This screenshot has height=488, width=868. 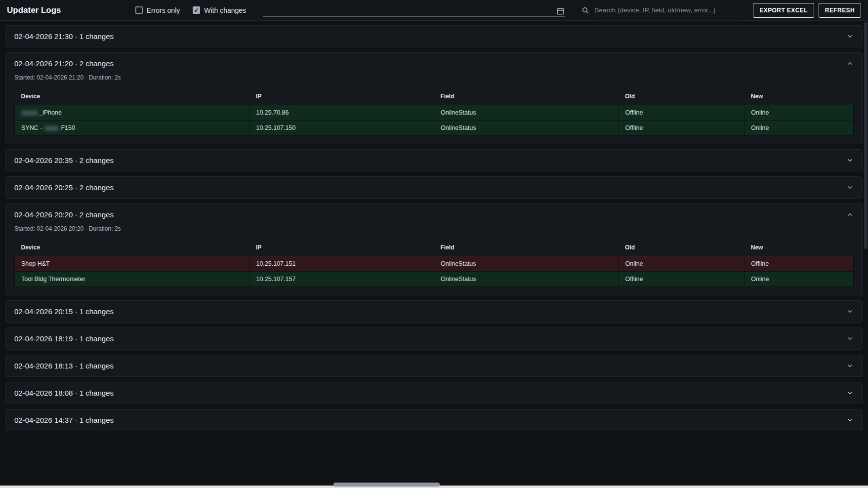 What do you see at coordinates (585, 10) in the screenshot?
I see `search-icon` at bounding box center [585, 10].